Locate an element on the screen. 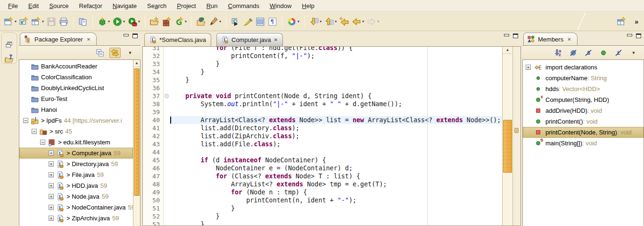  tree-item--src: −> src45 is located at coordinates (76, 131).